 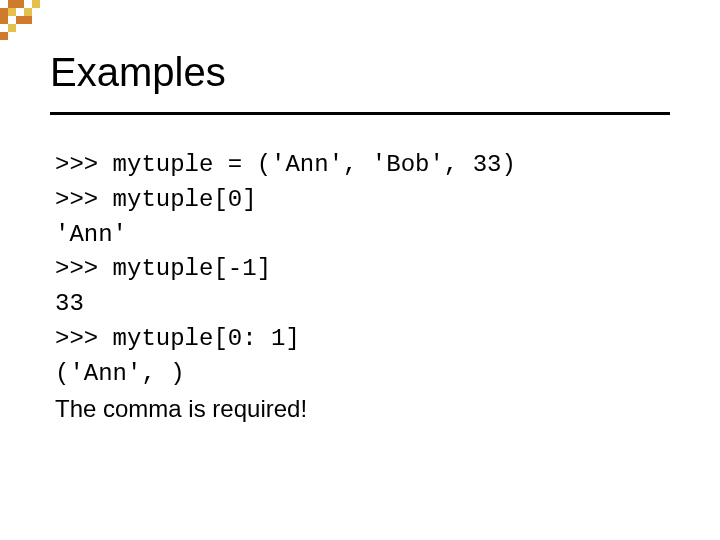 I want to click on slide-note: The comma is required!, so click(x=360, y=410).